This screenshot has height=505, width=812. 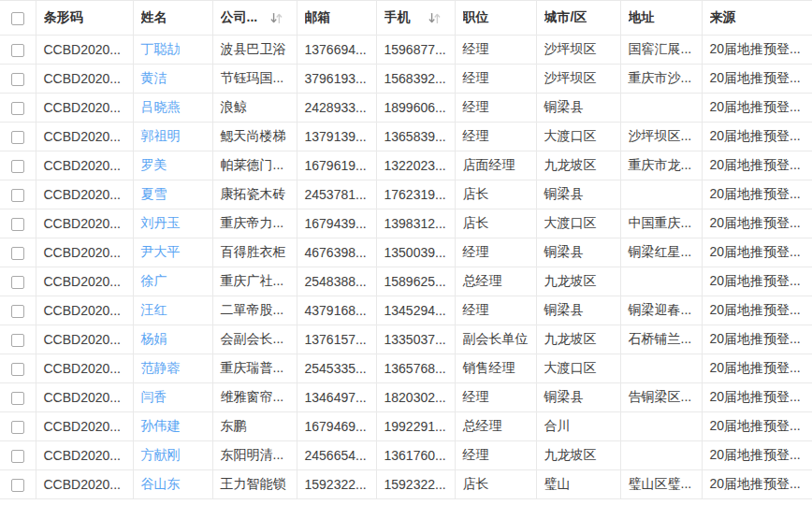 I want to click on name-cell: 郭祖明, so click(x=172, y=137).